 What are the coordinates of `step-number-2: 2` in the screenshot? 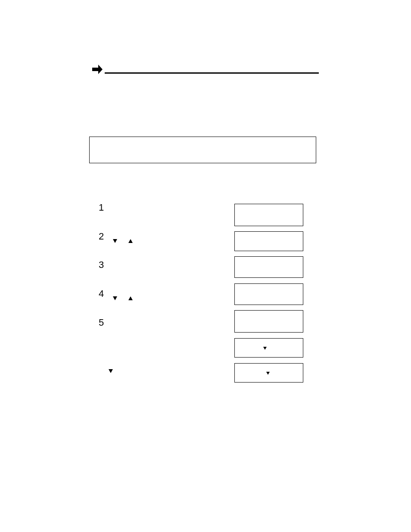 It's located at (101, 236).